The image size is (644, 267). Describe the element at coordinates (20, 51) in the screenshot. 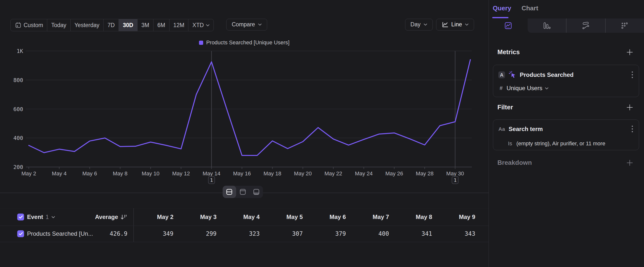

I see `y-axis-tick-label: 1K` at that location.